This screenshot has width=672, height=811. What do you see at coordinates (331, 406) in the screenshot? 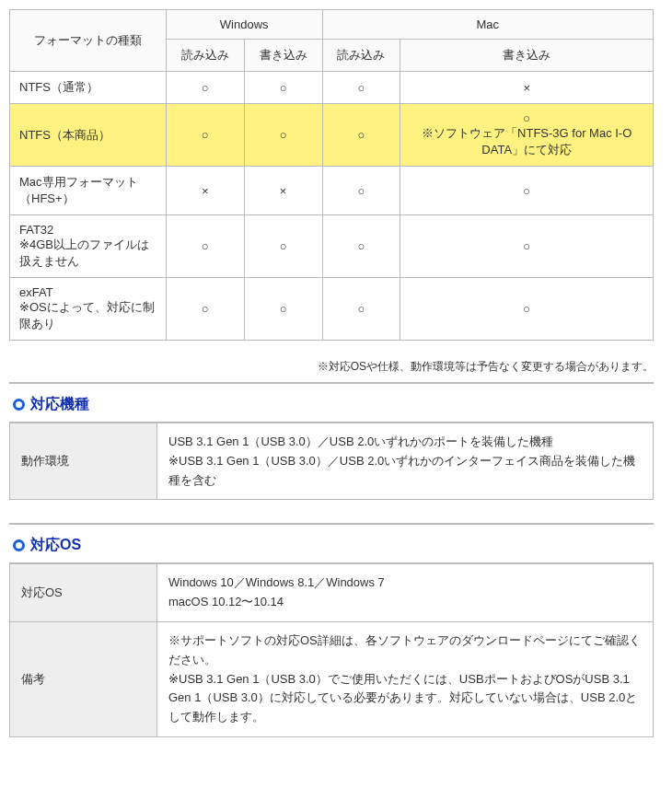
I see `section-title: 対応機種` at bounding box center [331, 406].